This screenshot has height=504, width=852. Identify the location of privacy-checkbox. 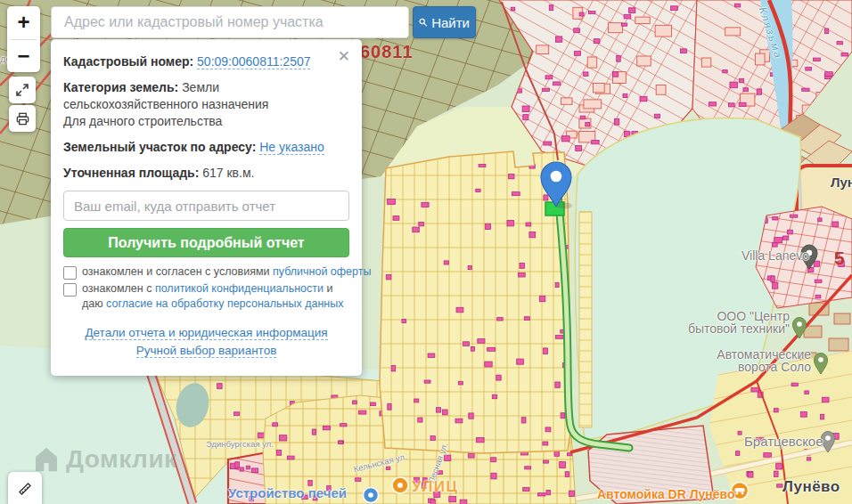
(70, 290).